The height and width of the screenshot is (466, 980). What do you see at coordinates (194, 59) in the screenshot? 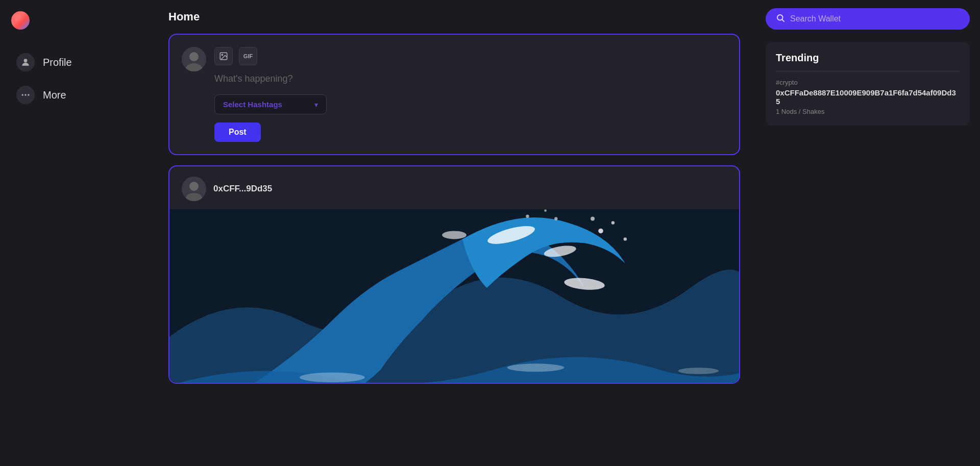
I see `user-avatar` at bounding box center [194, 59].